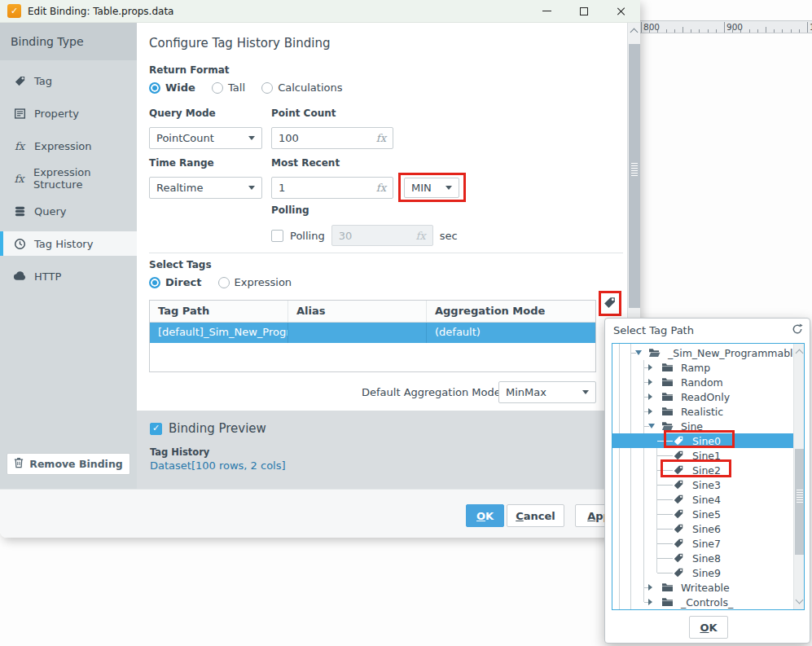  I want to click on tree-item-sine3: Sine3, so click(703, 485).